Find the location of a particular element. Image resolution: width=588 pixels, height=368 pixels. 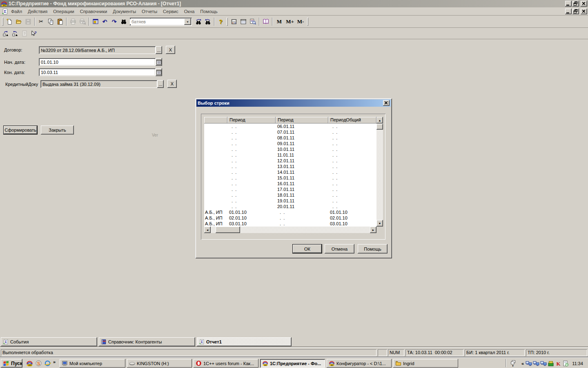

menu-item-6: Сервис is located at coordinates (171, 11).